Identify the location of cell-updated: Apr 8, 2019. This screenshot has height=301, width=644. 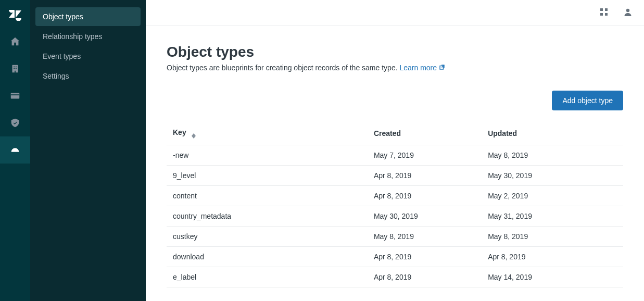
(552, 257).